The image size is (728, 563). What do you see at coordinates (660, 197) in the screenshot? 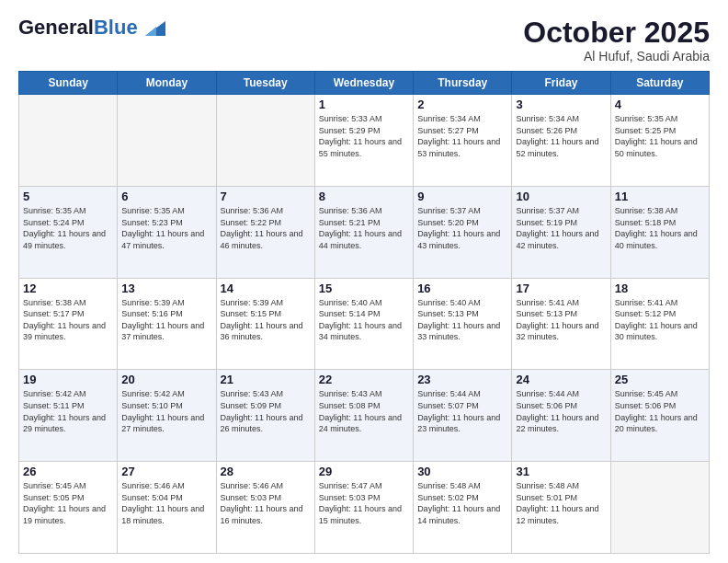
I see `day-number: 11` at bounding box center [660, 197].